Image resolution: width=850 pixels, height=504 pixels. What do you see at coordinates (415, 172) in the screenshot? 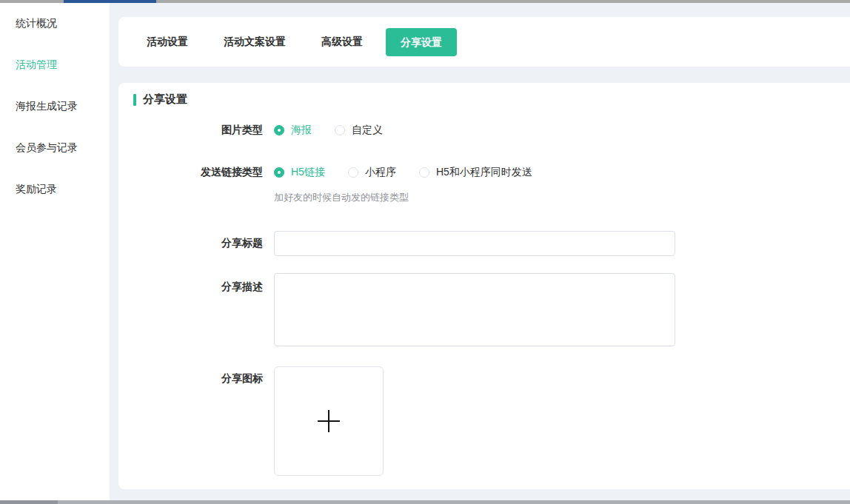
I see `link-type-radio-group: H5链接 小程序 H5和小程序同时发送` at bounding box center [415, 172].